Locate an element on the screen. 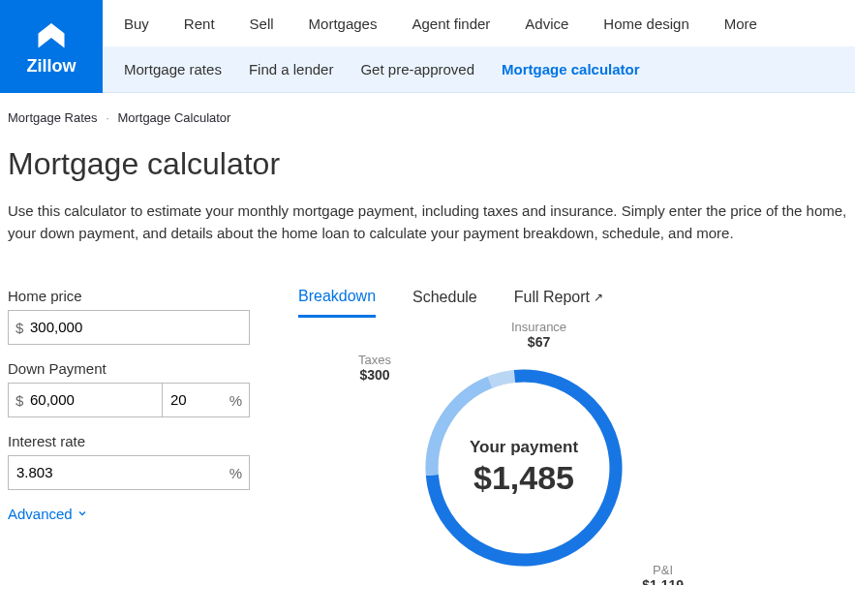  nav-item: Sell is located at coordinates (261, 23).